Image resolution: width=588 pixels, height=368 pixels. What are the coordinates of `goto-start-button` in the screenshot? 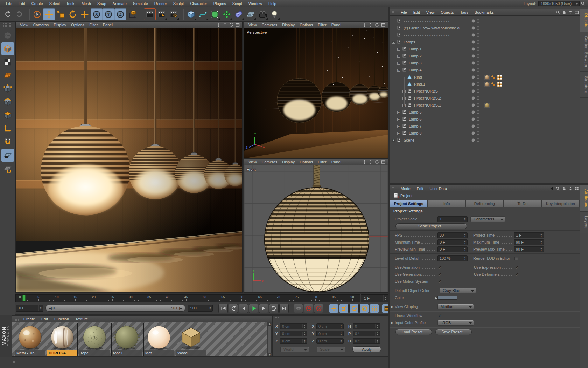 It's located at (223, 308).